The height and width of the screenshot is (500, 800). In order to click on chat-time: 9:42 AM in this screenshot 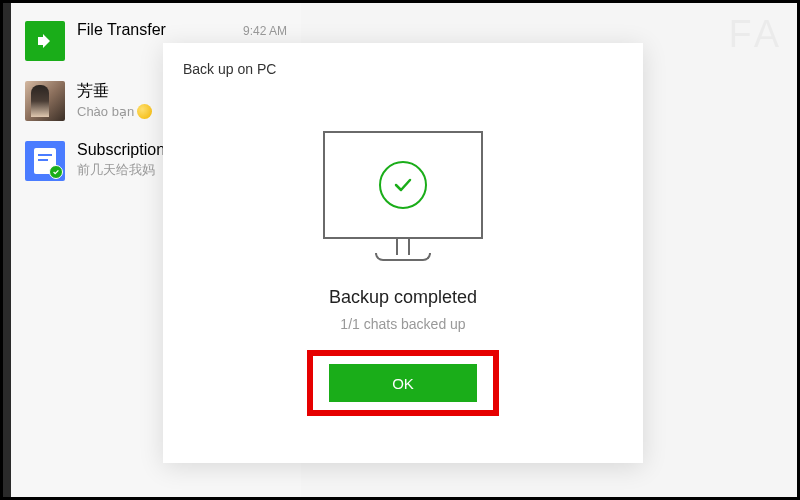, I will do `click(265, 31)`.